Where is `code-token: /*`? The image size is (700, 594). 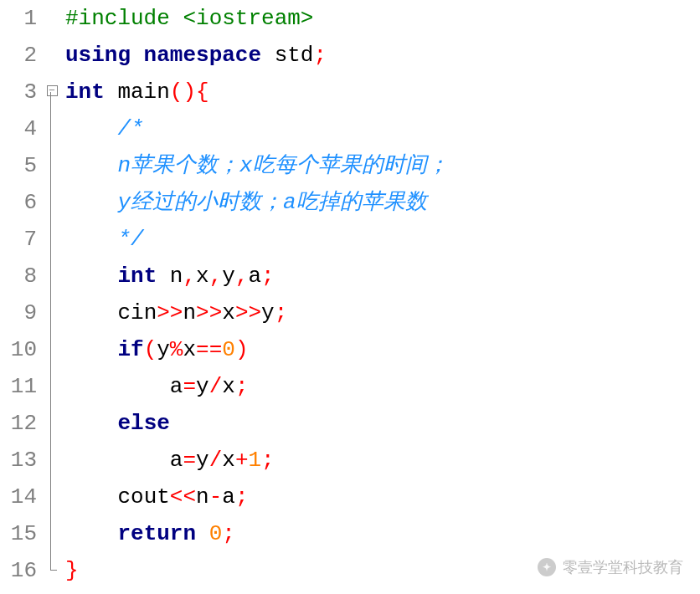 code-token: /* is located at coordinates (131, 129).